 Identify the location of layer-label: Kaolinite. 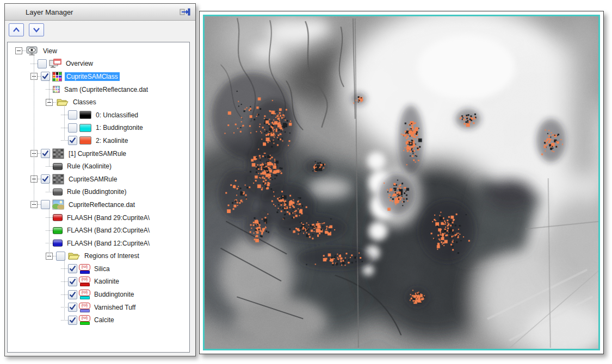
(107, 281).